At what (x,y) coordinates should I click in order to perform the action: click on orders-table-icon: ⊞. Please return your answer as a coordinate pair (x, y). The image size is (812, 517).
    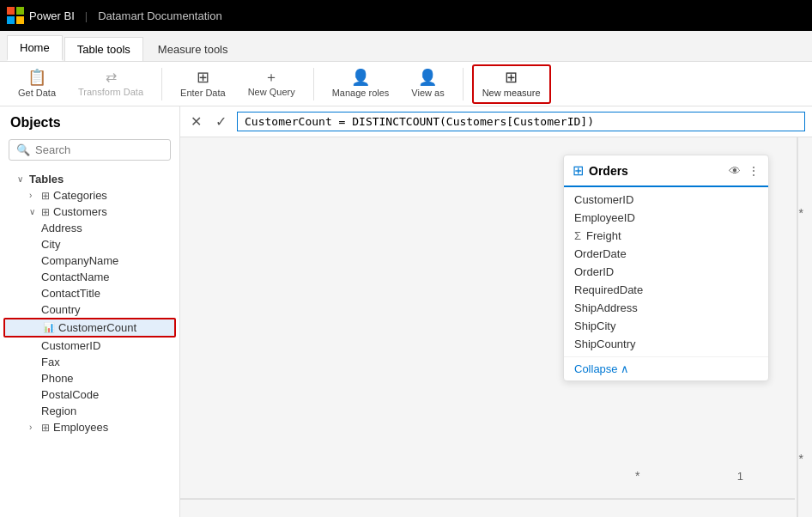
    Looking at the image, I should click on (579, 170).